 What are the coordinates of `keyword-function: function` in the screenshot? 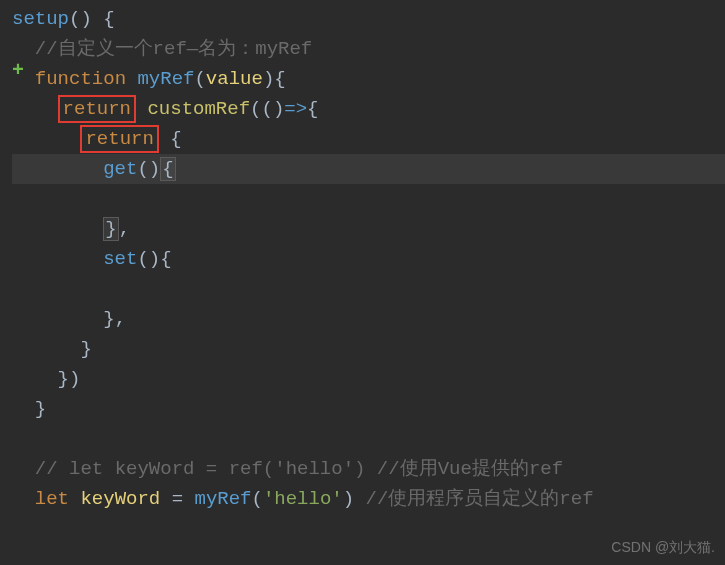 It's located at (80, 79).